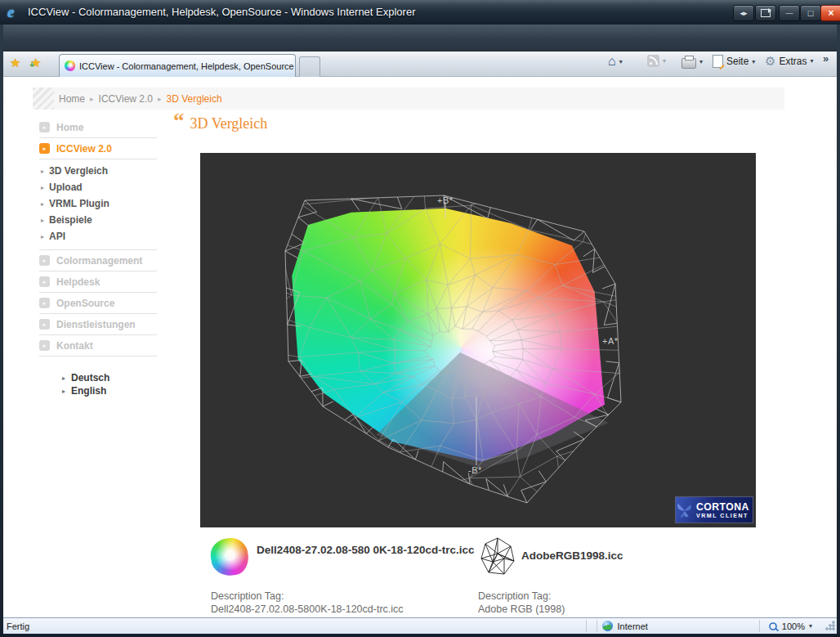 The height and width of the screenshot is (637, 840). I want to click on sidebar-item-colormanagement: ▸ Colormanagement, so click(98, 261).